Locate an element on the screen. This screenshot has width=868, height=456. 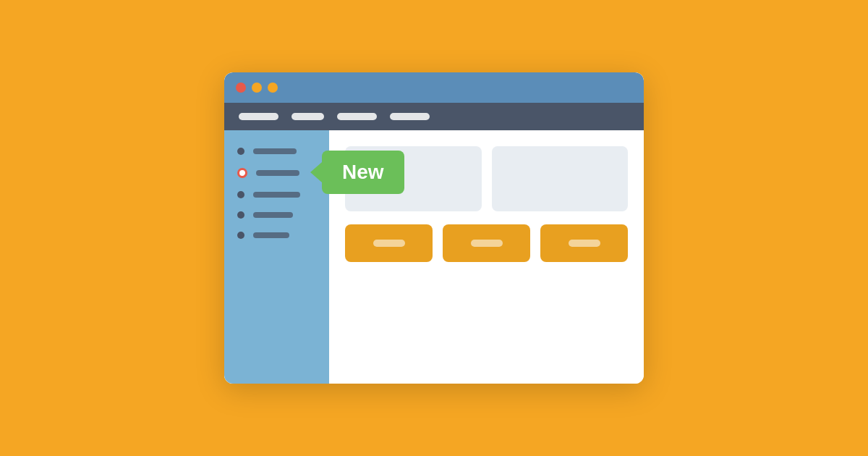
title-bar is located at coordinates (434, 88).